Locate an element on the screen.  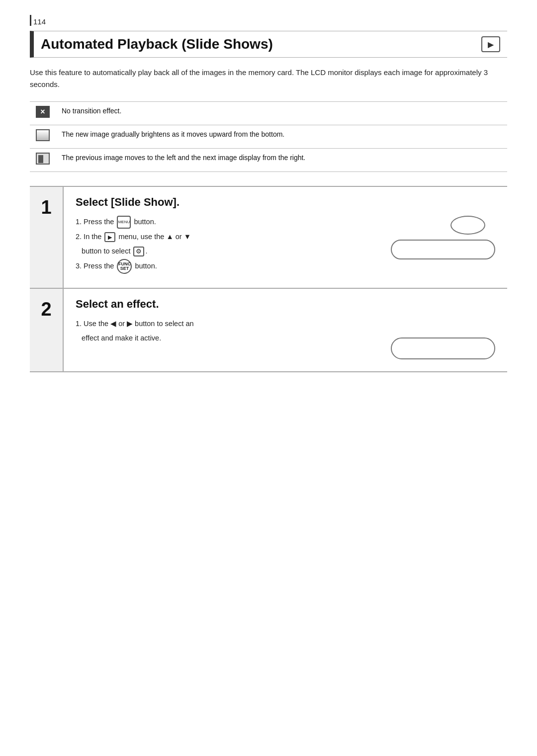
page-number-text: 114 is located at coordinates (40, 22).